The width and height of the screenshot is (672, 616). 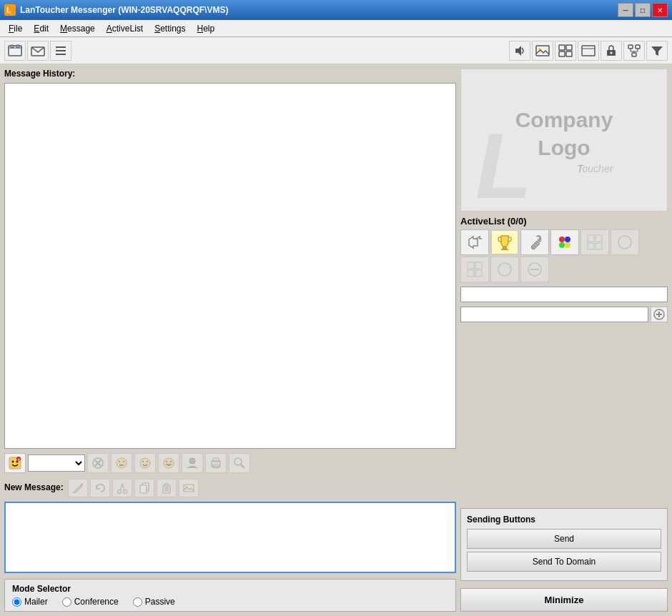 I want to click on close-window-button: ✕, so click(x=660, y=10).